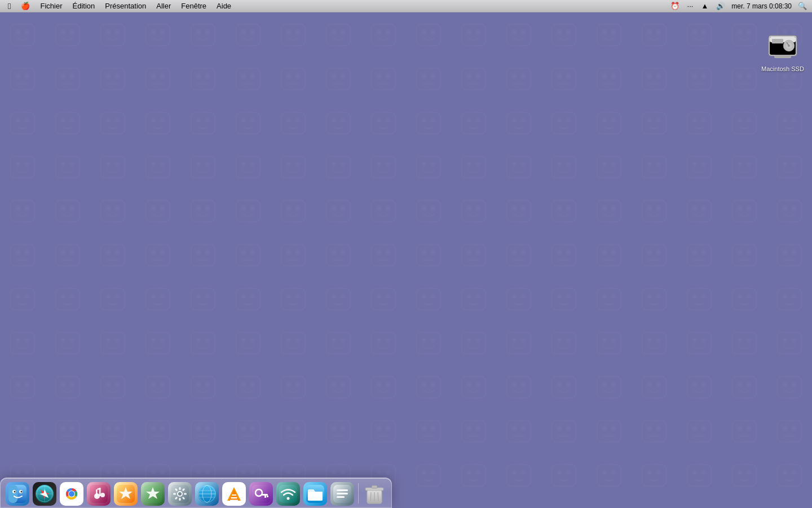  Describe the element at coordinates (342, 493) in the screenshot. I see `dock-app` at that location.